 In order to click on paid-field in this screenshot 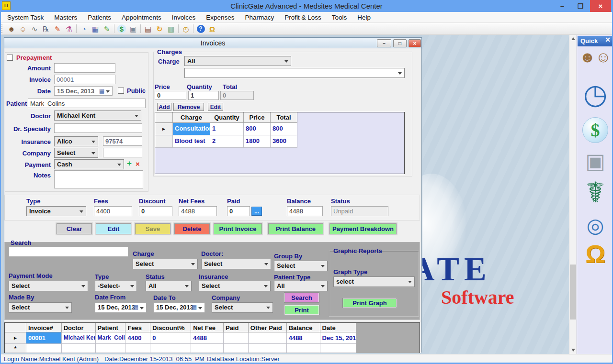, I will do `click(238, 211)`.